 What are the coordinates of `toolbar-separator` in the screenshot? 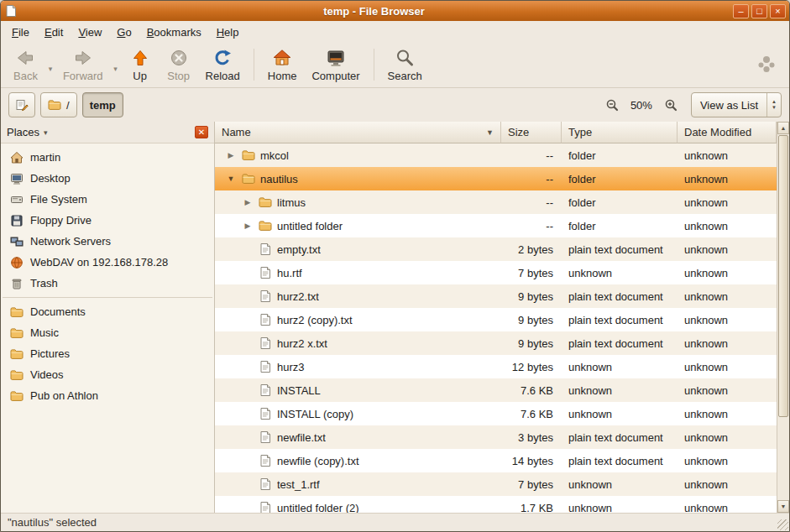 It's located at (374, 65).